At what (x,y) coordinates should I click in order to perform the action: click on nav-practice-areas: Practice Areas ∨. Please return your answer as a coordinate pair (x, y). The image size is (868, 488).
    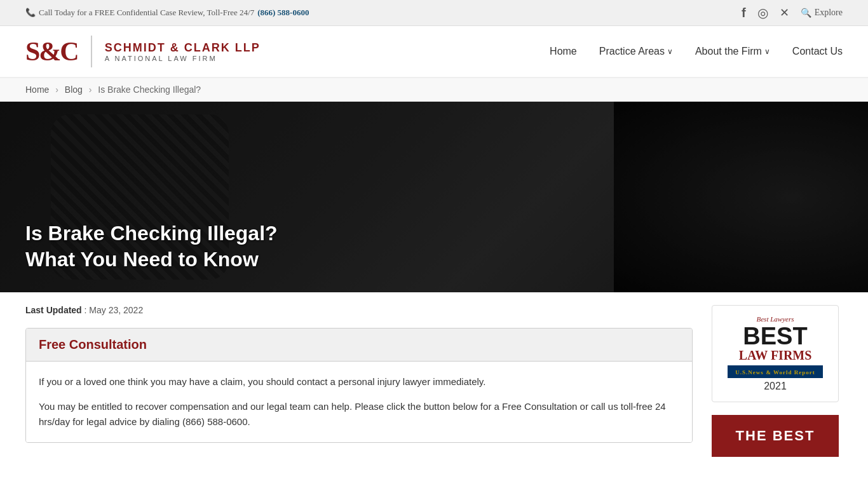
    Looking at the image, I should click on (636, 51).